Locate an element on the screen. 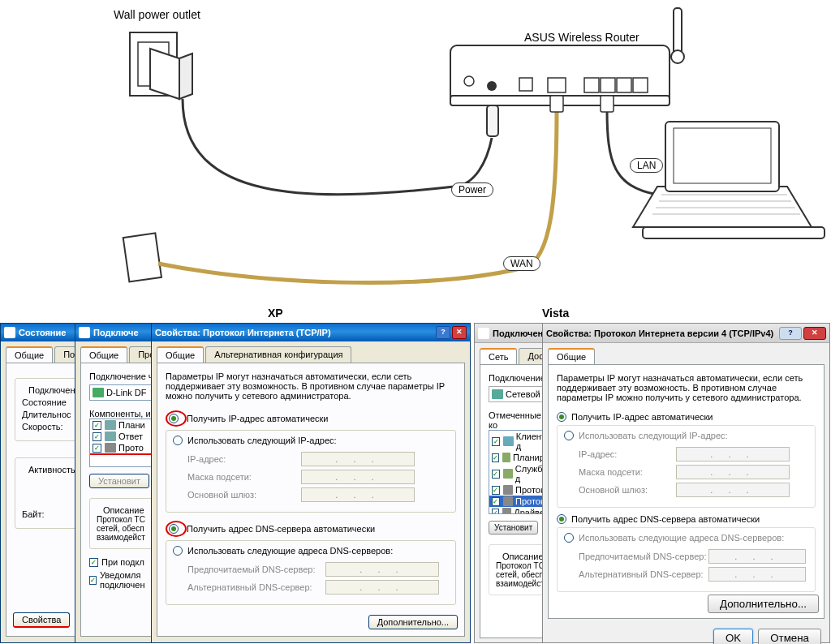  label-dns-pref: Предпочитаемый DNS-сервер: is located at coordinates (256, 569).